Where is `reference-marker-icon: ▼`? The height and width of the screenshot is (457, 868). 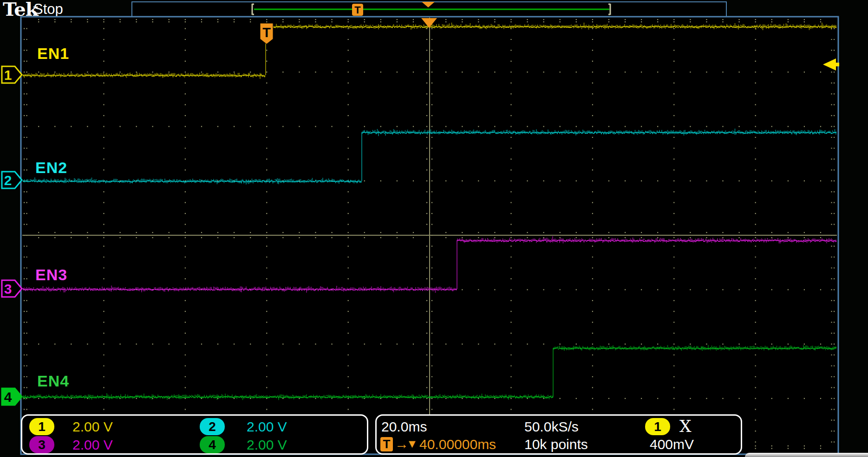 reference-marker-icon: ▼ is located at coordinates (412, 444).